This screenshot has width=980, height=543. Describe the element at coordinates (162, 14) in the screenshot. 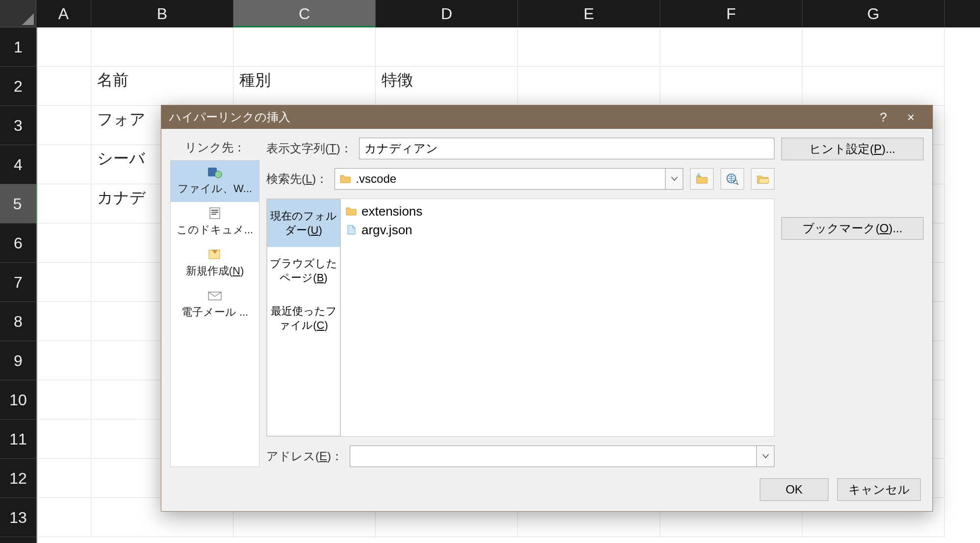

I see `column-header: B` at that location.